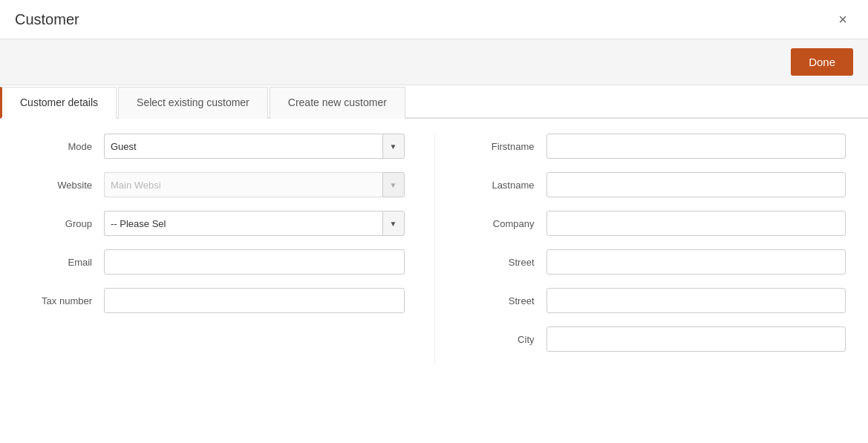 The image size is (868, 443). What do you see at coordinates (656, 339) in the screenshot?
I see `city-row: City` at bounding box center [656, 339].